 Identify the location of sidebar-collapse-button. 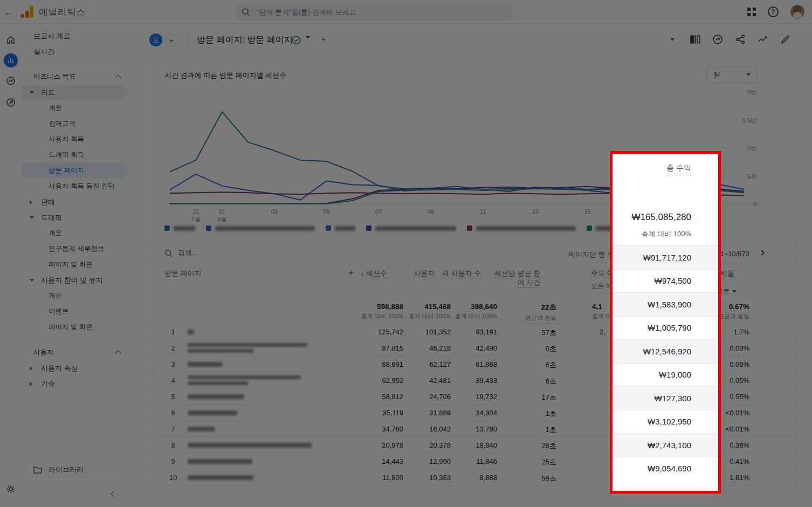
(114, 494).